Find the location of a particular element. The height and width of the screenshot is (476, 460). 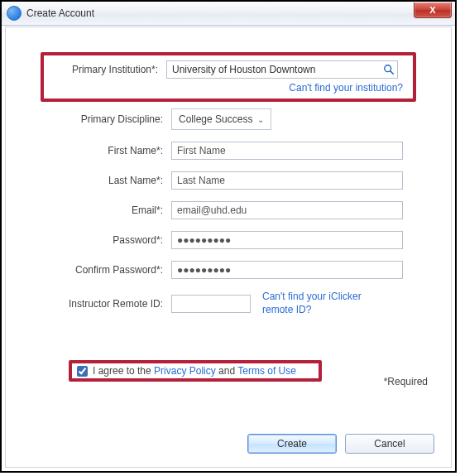

chevron-down-icon: ⌄ is located at coordinates (261, 119).